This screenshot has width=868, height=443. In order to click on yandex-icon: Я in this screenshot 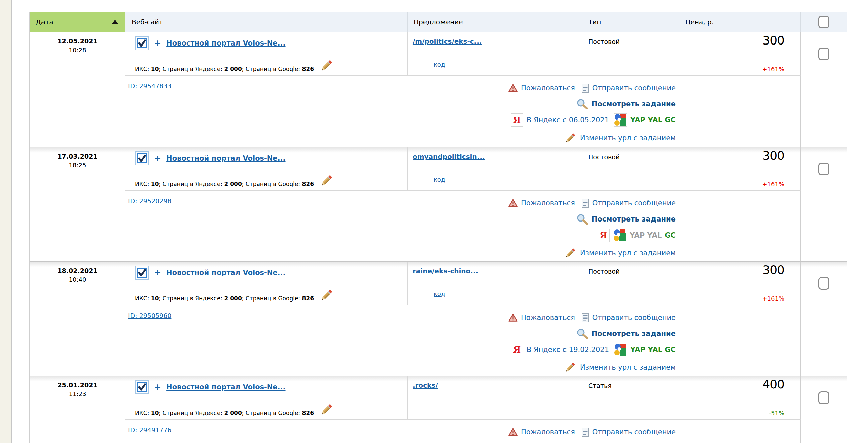, I will do `click(517, 120)`.